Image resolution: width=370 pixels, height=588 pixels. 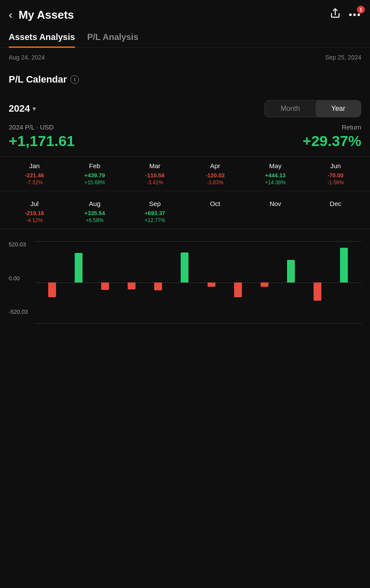 What do you see at coordinates (18, 244) in the screenshot?
I see `chart-top-label: 520.03` at bounding box center [18, 244].